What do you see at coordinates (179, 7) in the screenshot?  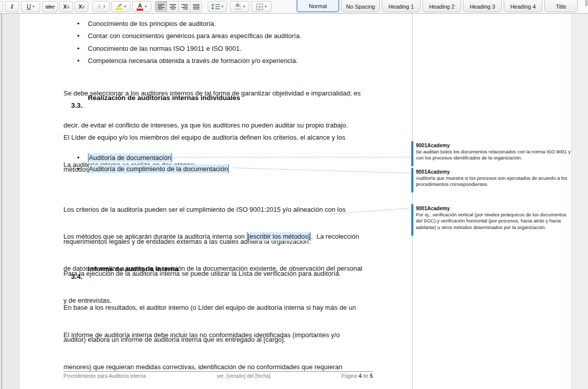 I see `alignment-group` at bounding box center [179, 7].